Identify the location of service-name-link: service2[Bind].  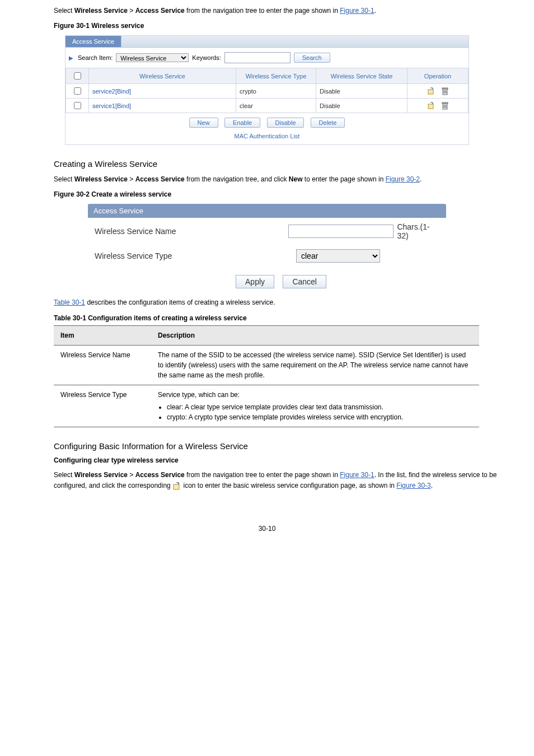
(162, 91).